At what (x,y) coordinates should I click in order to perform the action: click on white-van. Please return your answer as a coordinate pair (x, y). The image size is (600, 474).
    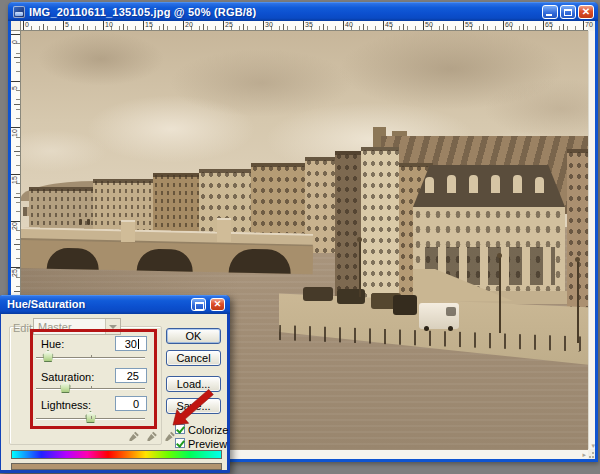
    Looking at the image, I should click on (439, 316).